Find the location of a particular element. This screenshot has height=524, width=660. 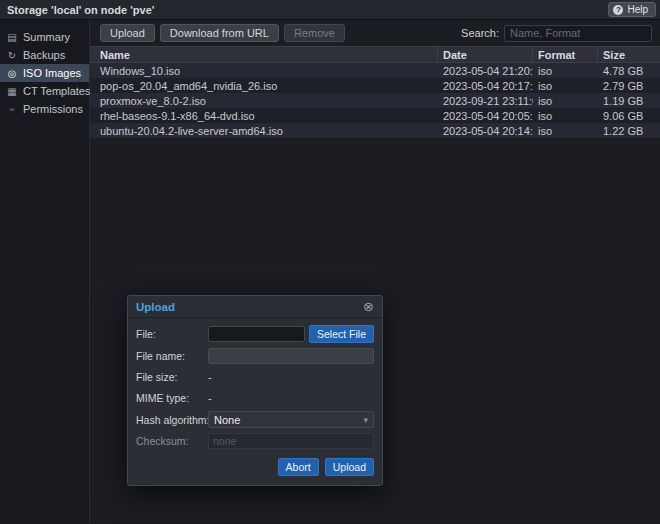

sidebar-item-backups: ↻ Backups is located at coordinates (44, 55).